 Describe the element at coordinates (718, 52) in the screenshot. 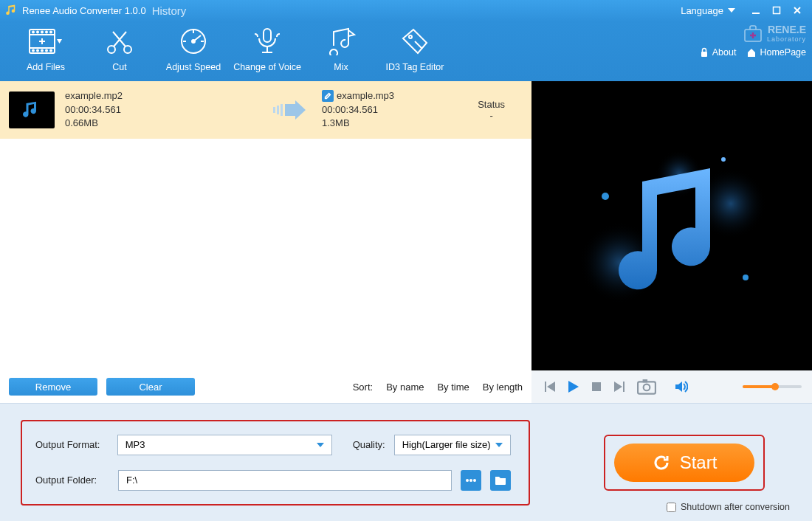

I see `about-link: About` at that location.